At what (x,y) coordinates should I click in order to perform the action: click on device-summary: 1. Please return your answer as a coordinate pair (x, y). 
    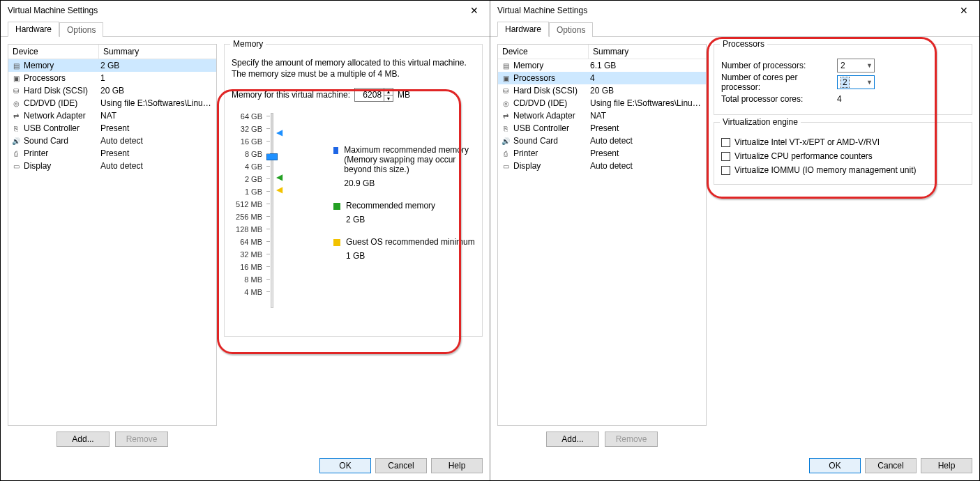
    Looking at the image, I should click on (156, 78).